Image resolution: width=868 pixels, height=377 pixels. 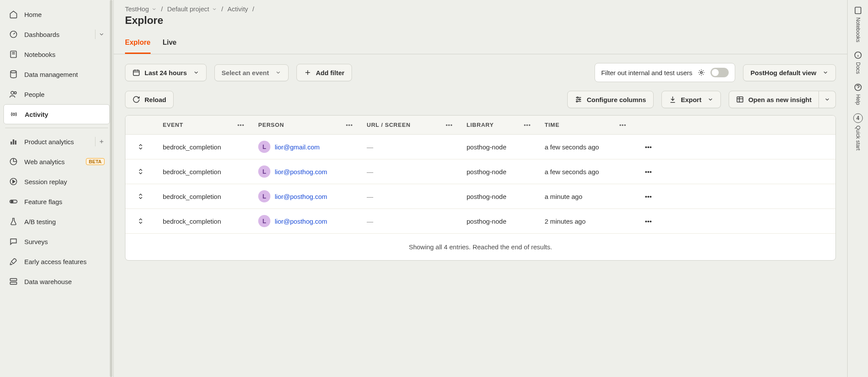 I want to click on sidebar-item-notebooks: Notebooks, so click(x=56, y=54).